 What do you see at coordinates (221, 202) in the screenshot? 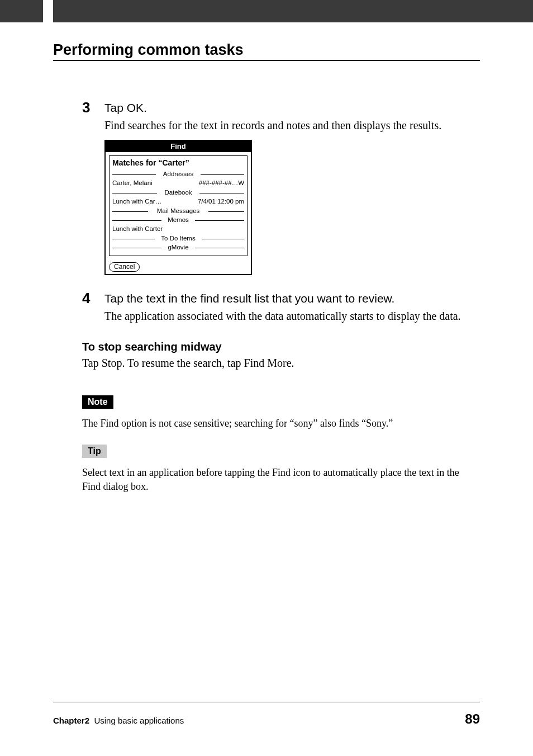
I see `result-detail: 7/4/01 12:00 pm` at bounding box center [221, 202].